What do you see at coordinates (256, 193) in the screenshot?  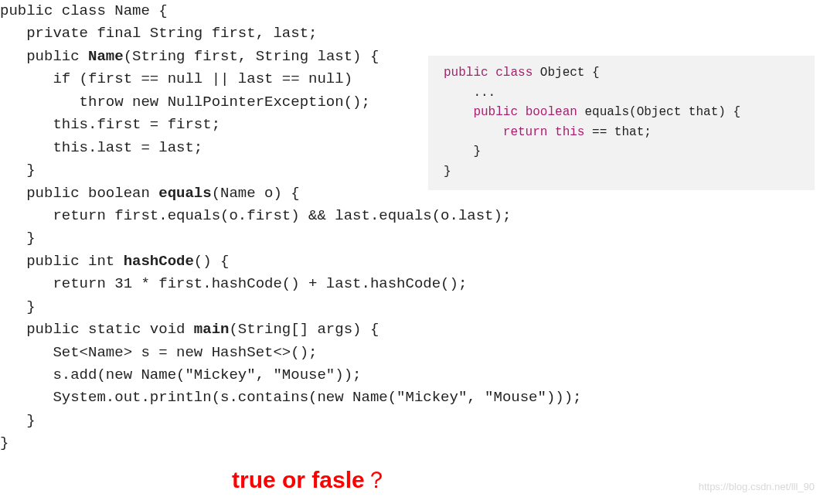 I see `code-line: (Name o) {` at bounding box center [256, 193].